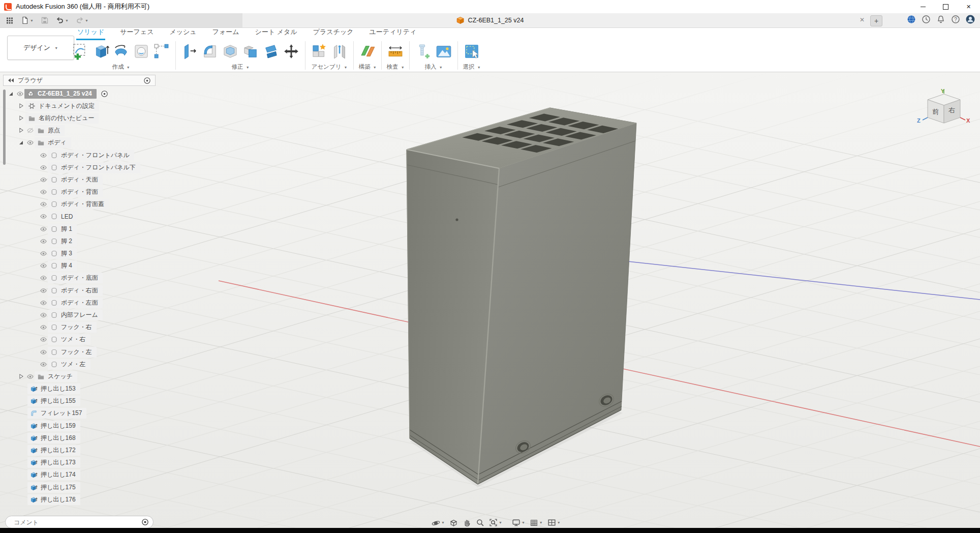  Describe the element at coordinates (141, 51) in the screenshot. I see `hole-icon` at that location.